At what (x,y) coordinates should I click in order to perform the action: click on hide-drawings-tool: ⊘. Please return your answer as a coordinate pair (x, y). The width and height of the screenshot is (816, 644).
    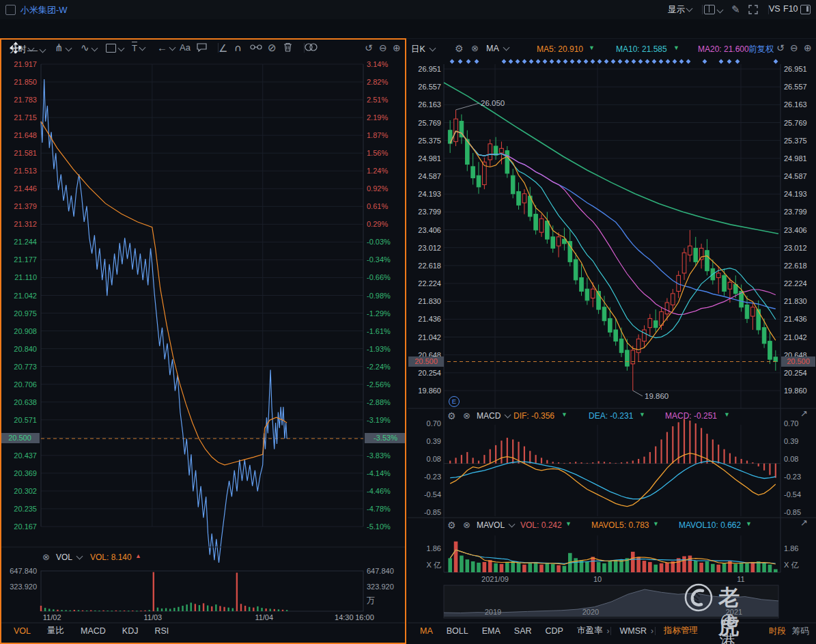
    Looking at the image, I should click on (272, 48).